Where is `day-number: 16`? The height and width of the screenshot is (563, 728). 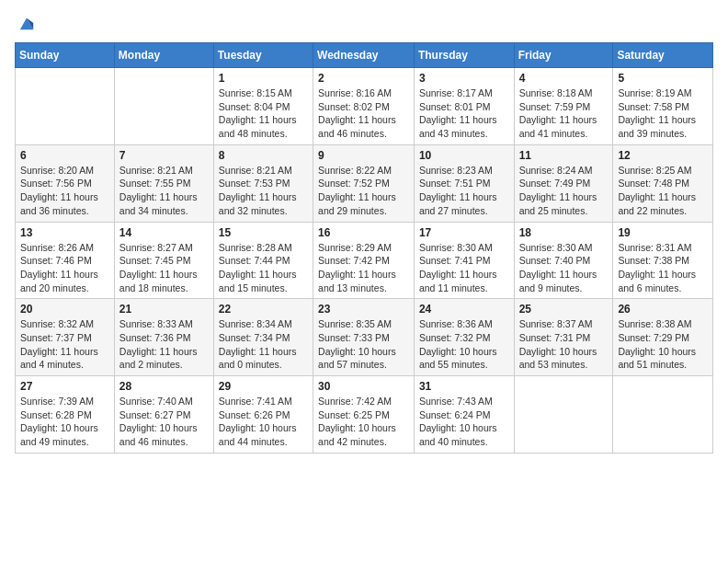
day-number: 16 is located at coordinates (364, 233).